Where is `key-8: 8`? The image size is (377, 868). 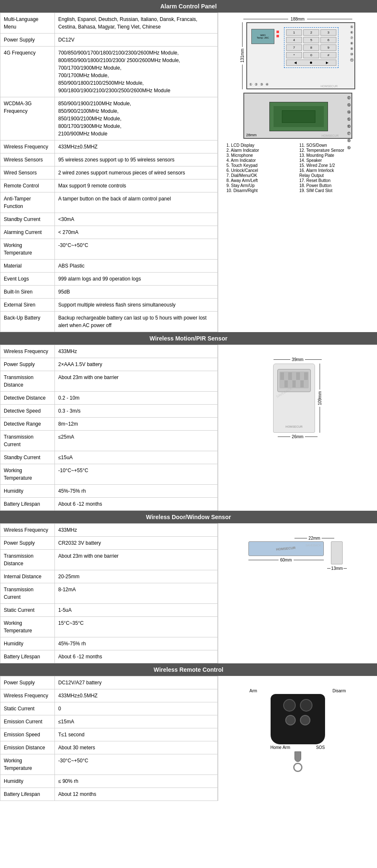 key-8: 8 is located at coordinates (311, 48).